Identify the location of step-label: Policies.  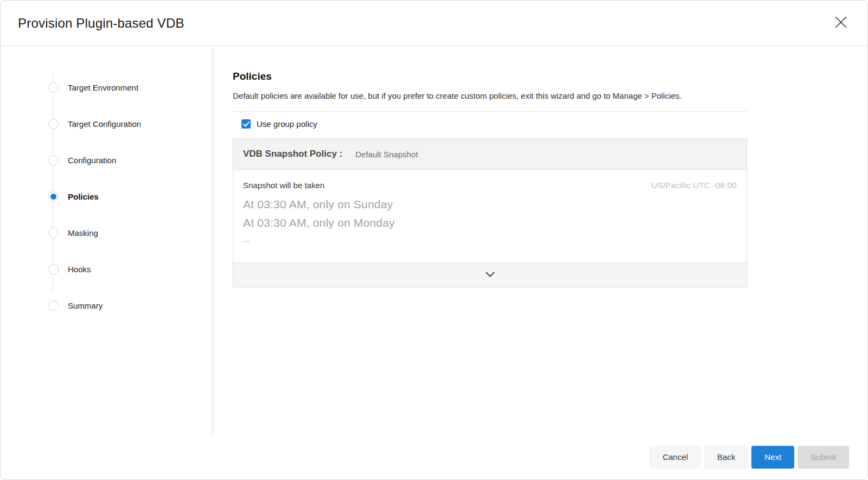
(84, 196).